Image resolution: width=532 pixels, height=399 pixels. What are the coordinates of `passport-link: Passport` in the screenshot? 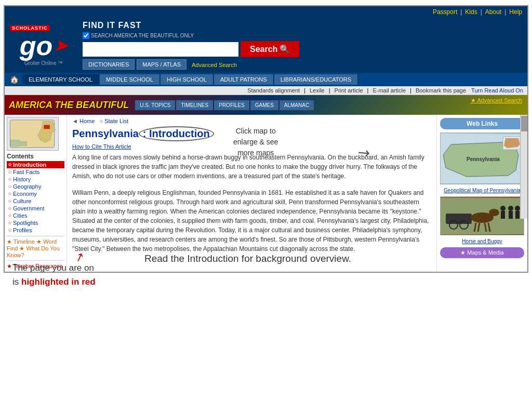 It's located at (445, 12).